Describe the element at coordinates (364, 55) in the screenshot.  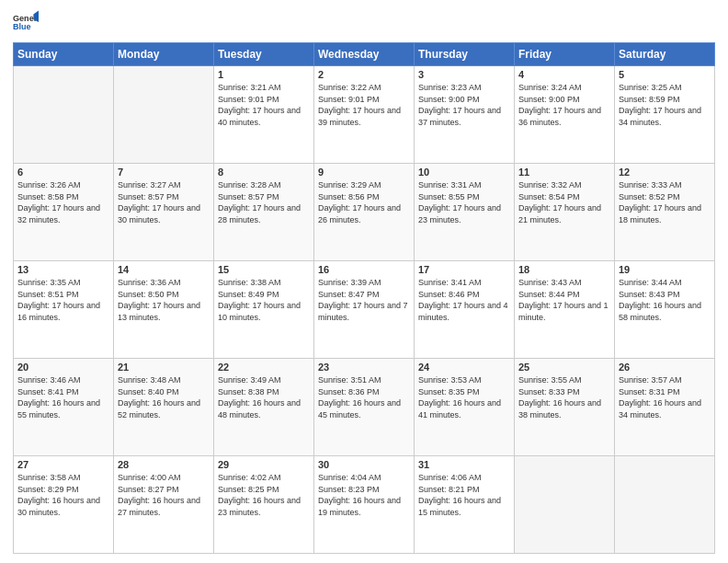
I see `weekday-header-row: SundayMondayTuesdayWednesdayThursdayFrid…` at that location.